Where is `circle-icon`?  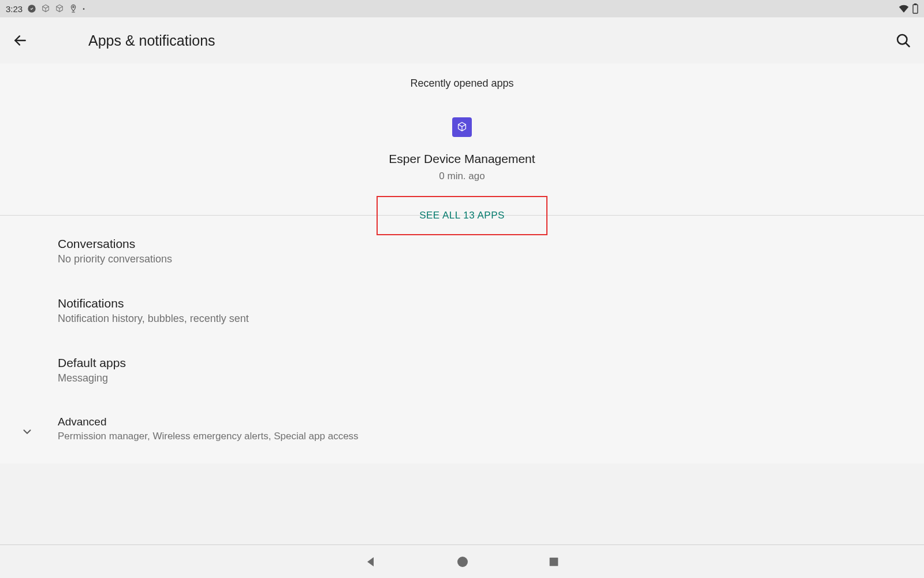
circle-icon is located at coordinates (463, 562).